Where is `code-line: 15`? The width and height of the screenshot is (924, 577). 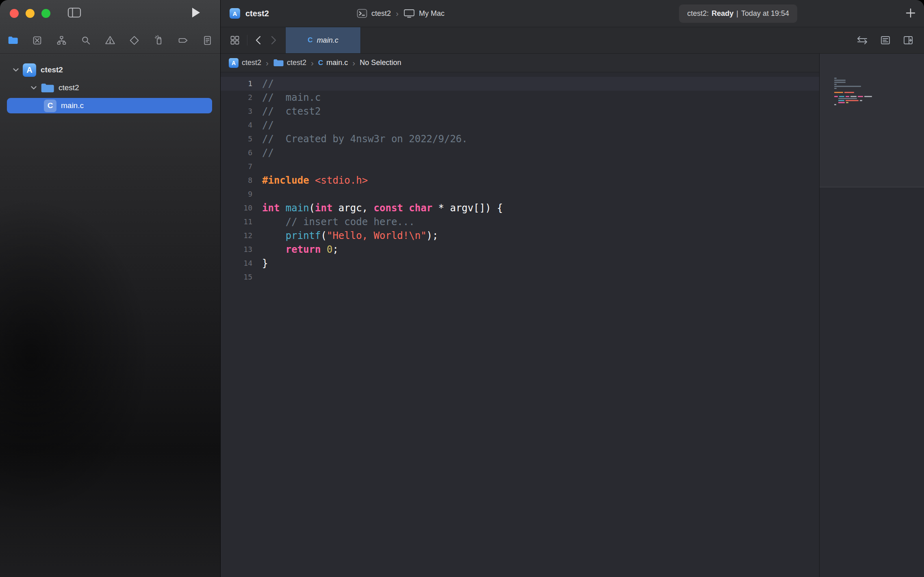 code-line: 15 is located at coordinates (520, 277).